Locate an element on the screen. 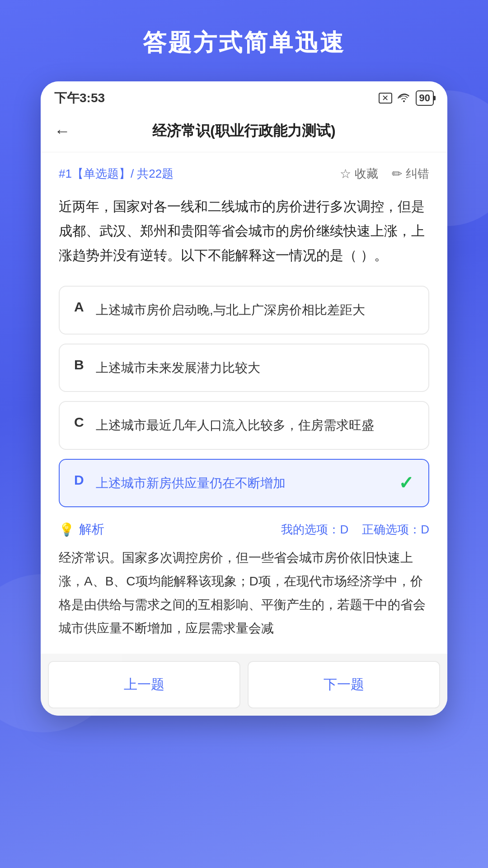 The width and height of the screenshot is (488, 868). analysis-header: 💡 解析 我的选项：D 正确选项：D is located at coordinates (244, 529).